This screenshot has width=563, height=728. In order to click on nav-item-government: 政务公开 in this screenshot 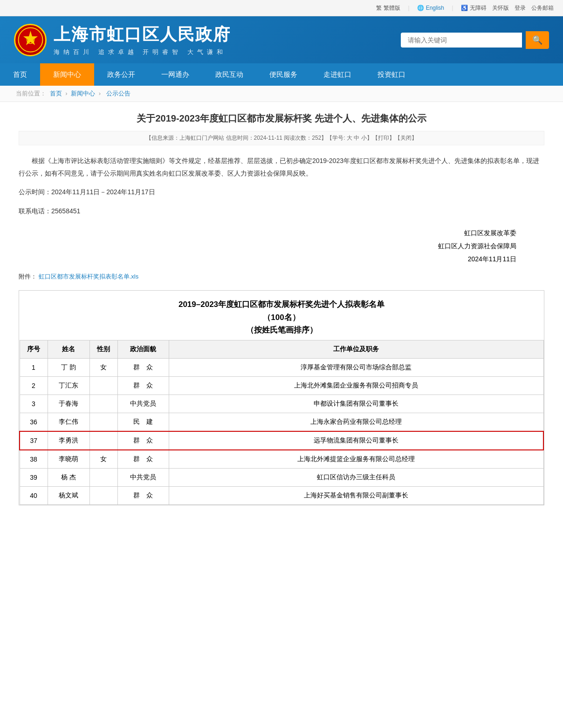, I will do `click(121, 75)`.